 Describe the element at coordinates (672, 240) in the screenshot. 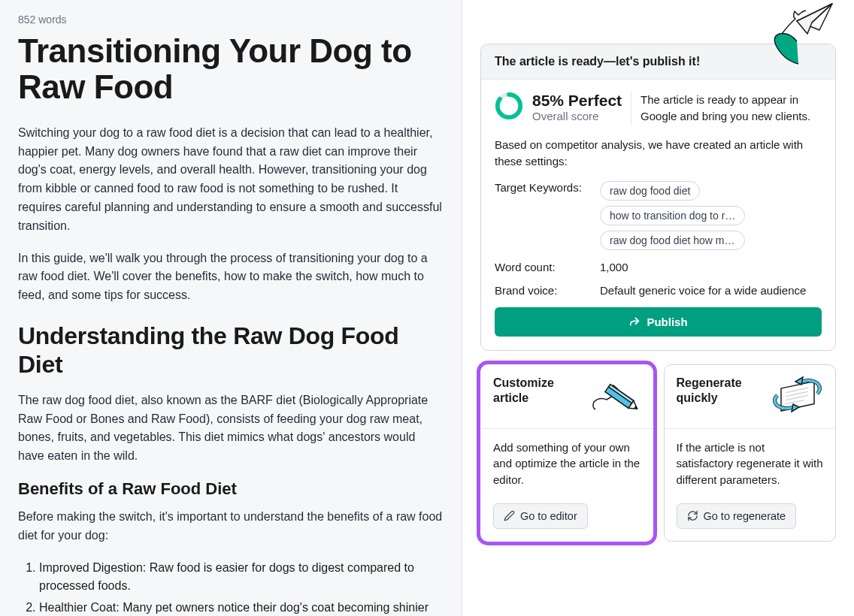

I see `keyword-pill: raw dog food diet how m…` at that location.